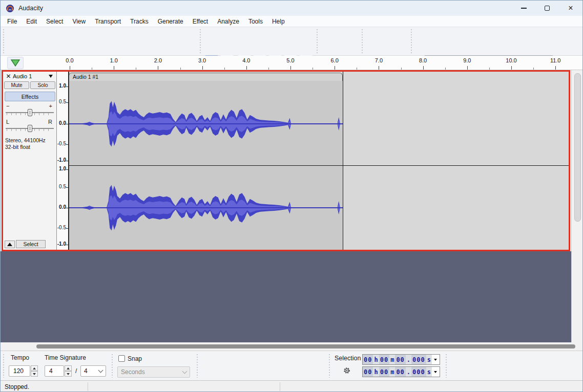 This screenshot has height=392, width=583. Describe the element at coordinates (30, 96) in the screenshot. I see `effects-button: Effects` at that location.